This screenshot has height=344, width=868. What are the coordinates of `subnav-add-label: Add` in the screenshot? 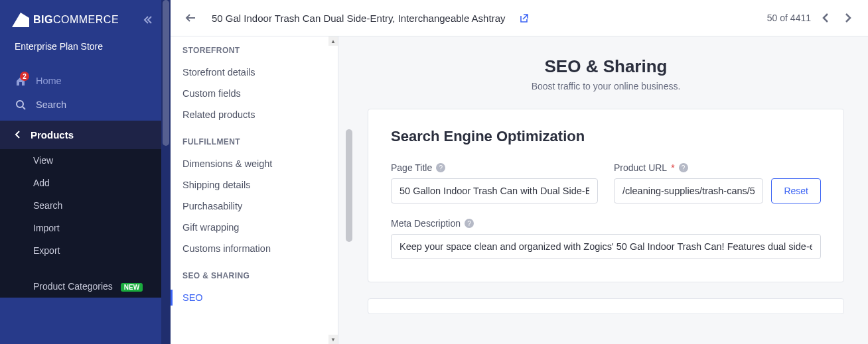 It's located at (41, 183).